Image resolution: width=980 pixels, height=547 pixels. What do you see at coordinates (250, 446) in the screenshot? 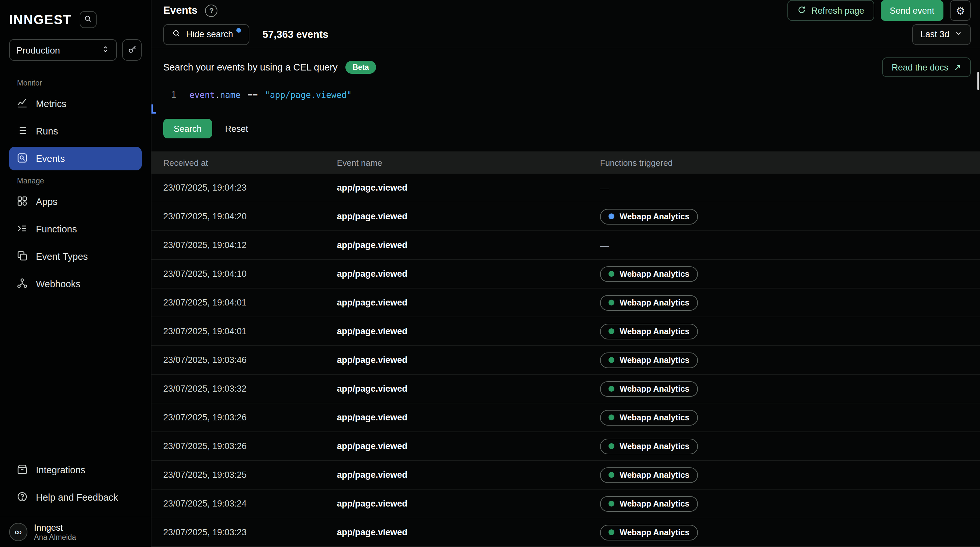
I see `received-at-cell: 23/07/2025, 19:03:26` at bounding box center [250, 446].